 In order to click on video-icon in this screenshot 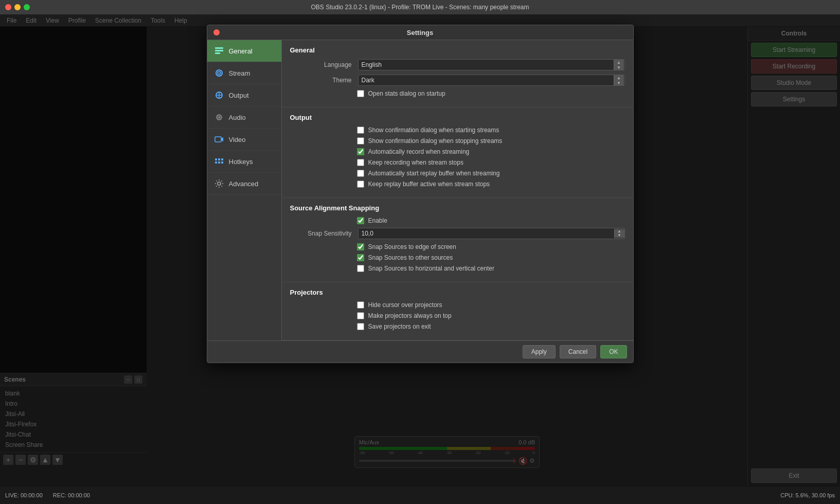, I will do `click(219, 139)`.